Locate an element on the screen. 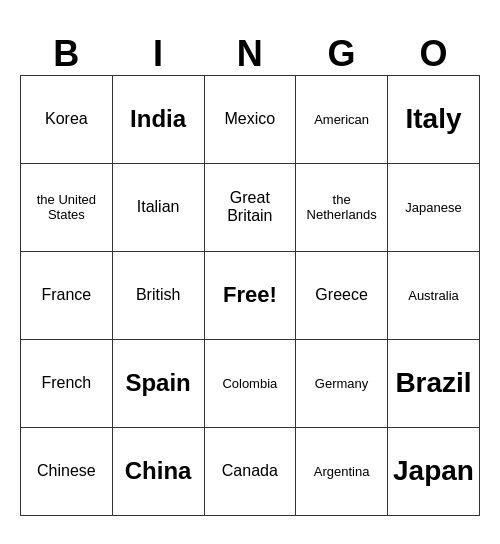 The height and width of the screenshot is (544, 500). cell-2-4: Australia is located at coordinates (434, 295).